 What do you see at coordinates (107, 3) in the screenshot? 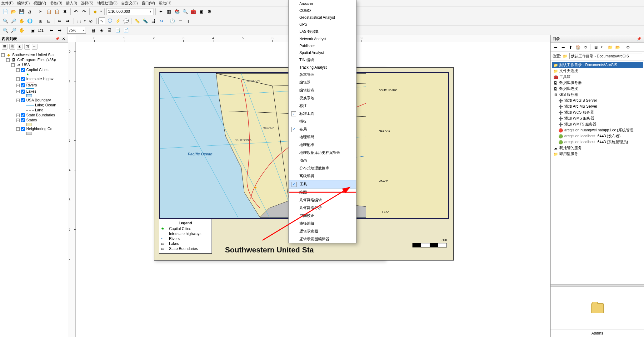
I see `menu-item: 地理处理(G)` at bounding box center [107, 3].